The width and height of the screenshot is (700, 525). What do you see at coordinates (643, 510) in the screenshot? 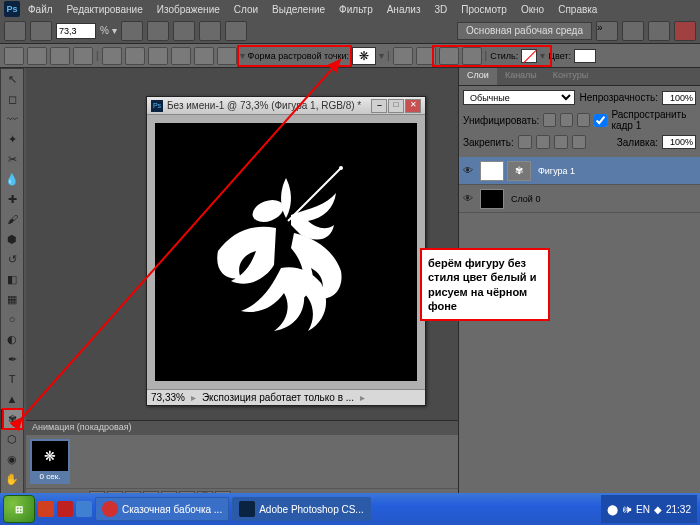
I see `lang-indicator: EN` at bounding box center [643, 510].